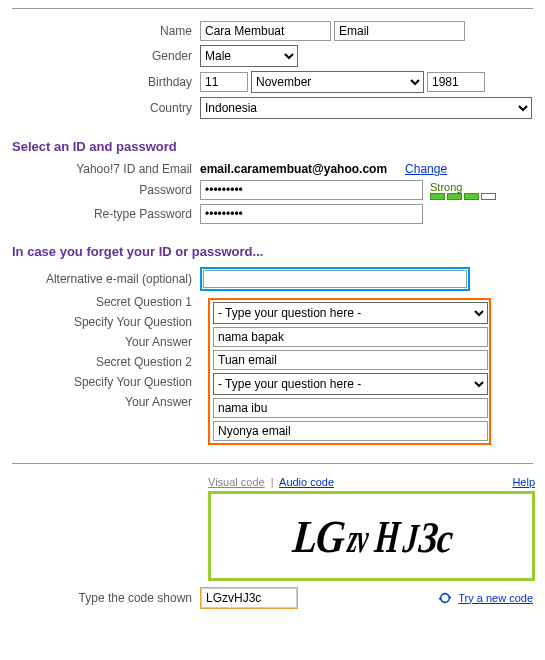  What do you see at coordinates (338, 82) in the screenshot?
I see `birth-month-select: November` at bounding box center [338, 82].